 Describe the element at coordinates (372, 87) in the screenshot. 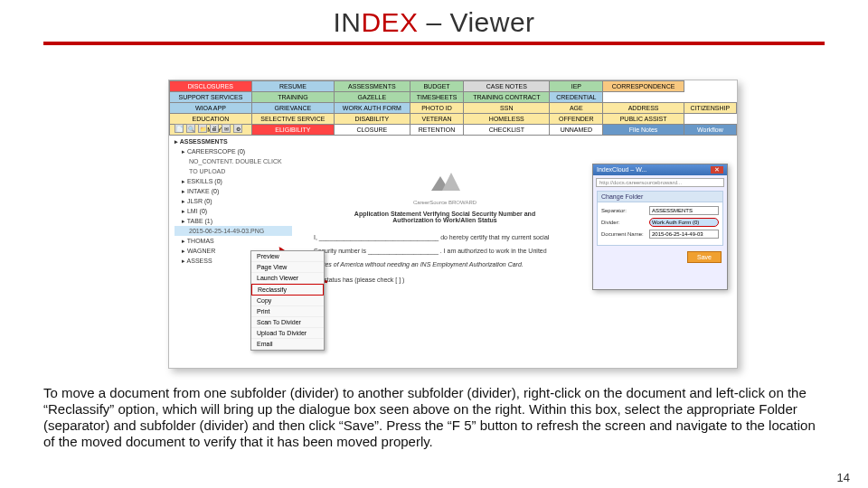

I see `tab-assessments: ASSESSMENTS` at that location.